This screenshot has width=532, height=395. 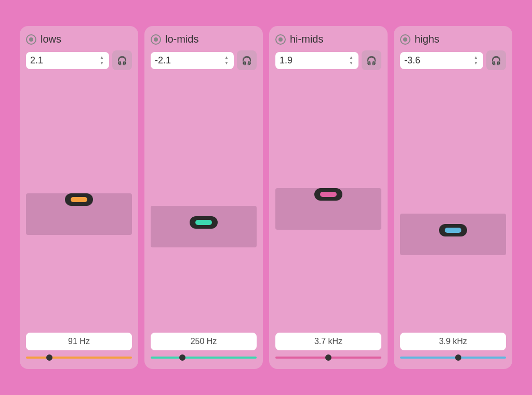 I want to click on fader-handle-color-lo-mids, so click(x=204, y=222).